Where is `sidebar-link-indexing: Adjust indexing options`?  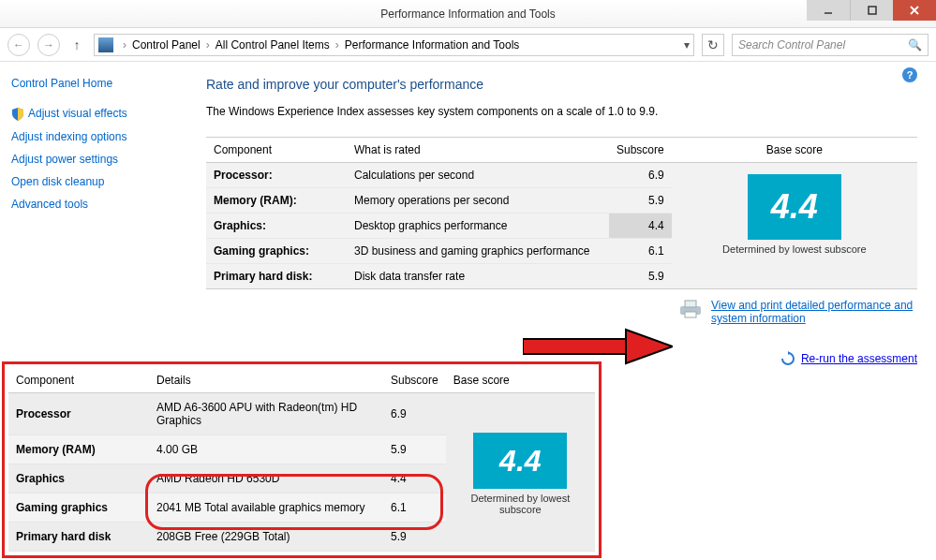 sidebar-link-indexing: Adjust indexing options is located at coordinates (98, 137).